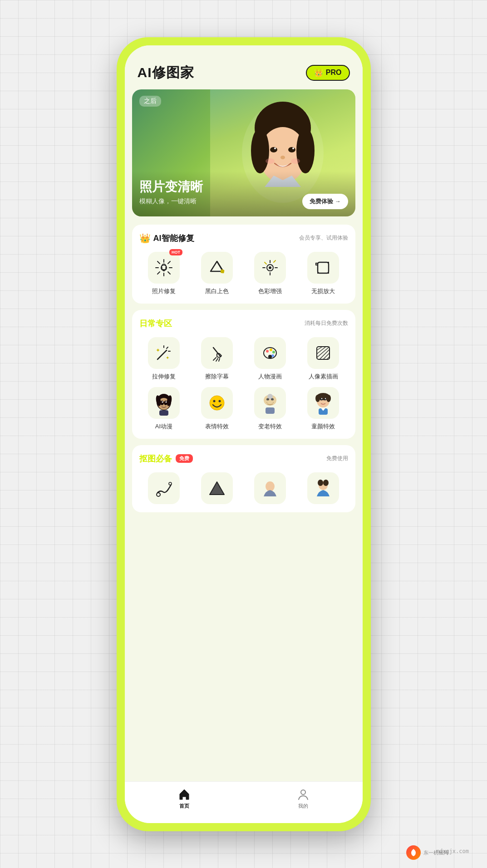 The width and height of the screenshot is (487, 868). What do you see at coordinates (164, 377) in the screenshot?
I see `daily-item-stretch-label: 拉伸修复` at bounding box center [164, 377].